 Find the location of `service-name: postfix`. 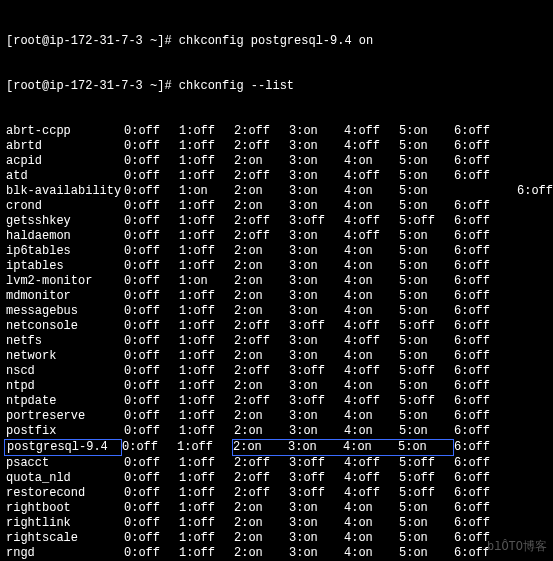

service-name: postfix is located at coordinates (65, 432).